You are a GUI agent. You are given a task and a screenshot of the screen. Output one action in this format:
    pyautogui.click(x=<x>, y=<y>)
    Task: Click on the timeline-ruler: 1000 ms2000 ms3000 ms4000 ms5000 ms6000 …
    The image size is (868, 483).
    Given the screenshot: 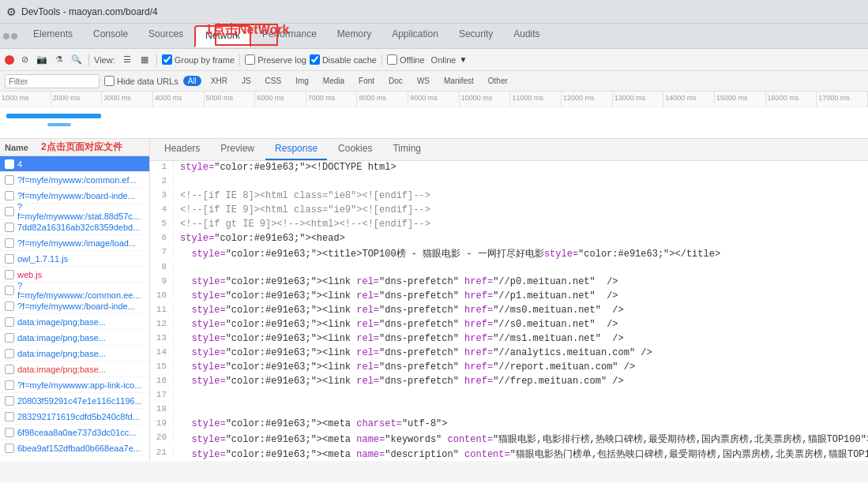 What is the action you would take?
    pyautogui.click(x=434, y=99)
    